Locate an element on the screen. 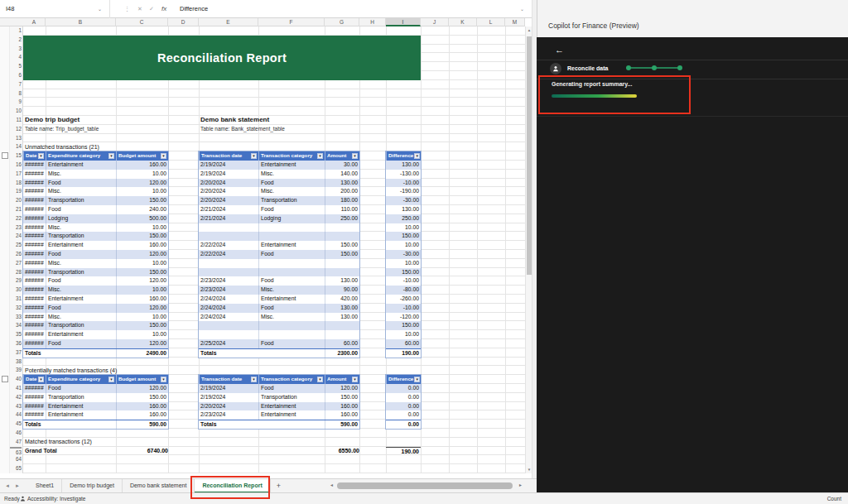  potential-section-label: Potentially matched transactions (4) is located at coordinates (71, 371).